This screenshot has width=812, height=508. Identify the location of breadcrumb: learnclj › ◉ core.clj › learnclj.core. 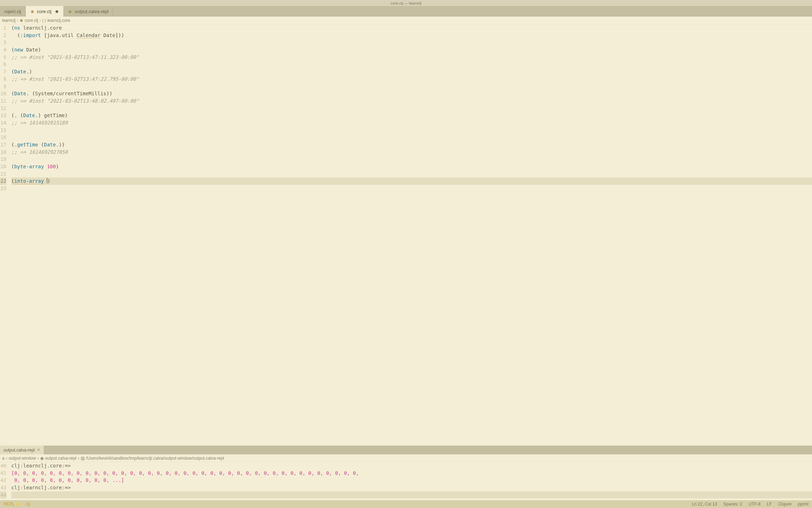
(406, 20).